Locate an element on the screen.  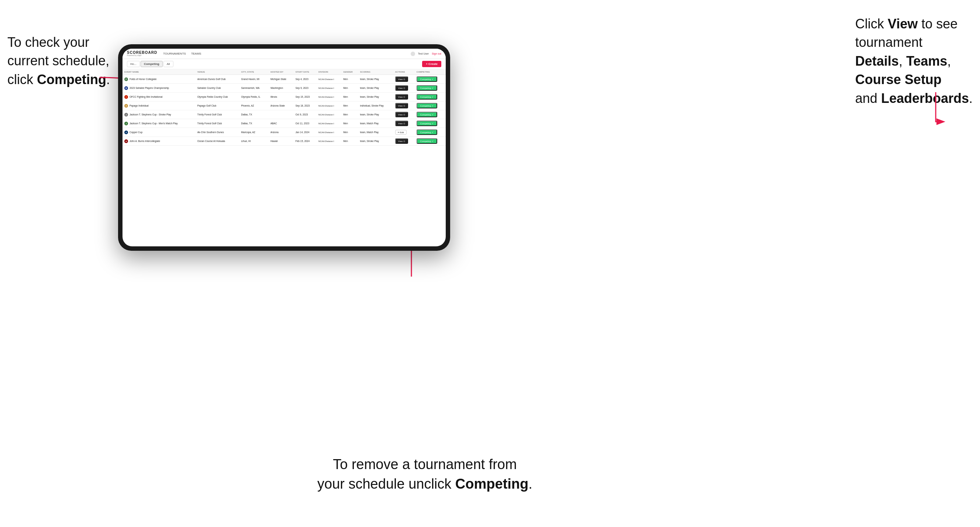
col-gender: GENDER is located at coordinates (350, 72).